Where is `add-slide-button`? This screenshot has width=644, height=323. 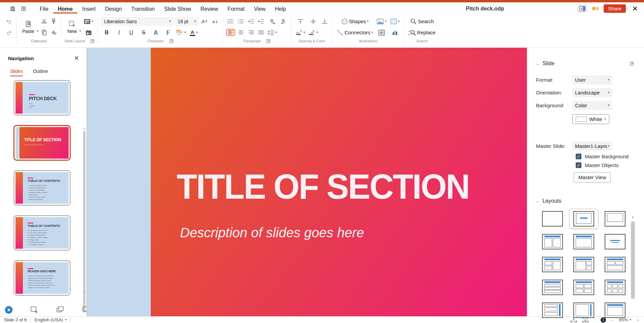 add-slide-button is located at coordinates (34, 310).